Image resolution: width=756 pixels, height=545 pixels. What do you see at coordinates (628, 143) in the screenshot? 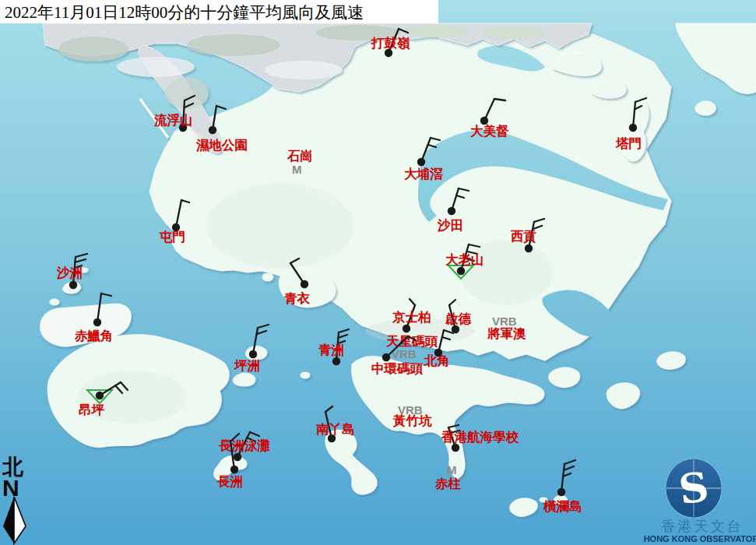
I see `station-label: 塔門` at bounding box center [628, 143].